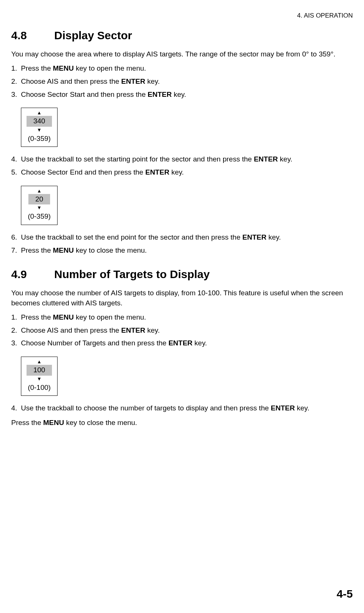 This screenshot has height=613, width=364. I want to click on step-5: Choose Sector End and then press the ENT…, so click(182, 173).